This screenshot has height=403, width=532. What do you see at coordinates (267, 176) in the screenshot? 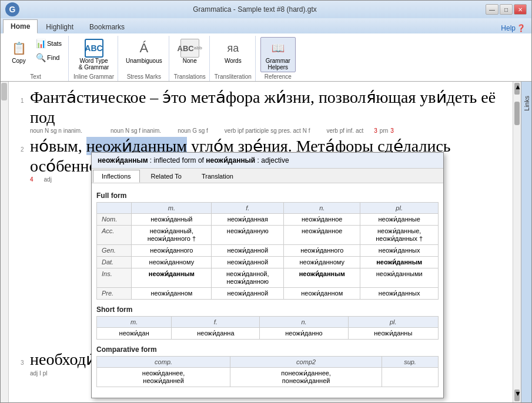
I see `popup-tab-bar: Inflections Related To Translation` at bounding box center [267, 176].